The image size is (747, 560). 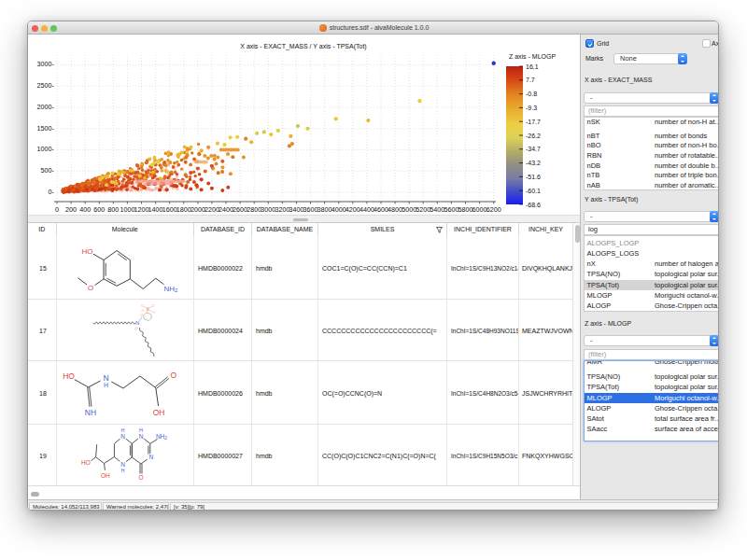 What do you see at coordinates (451, 209) in the screenshot?
I see `svg-text: 5600` at bounding box center [451, 209].